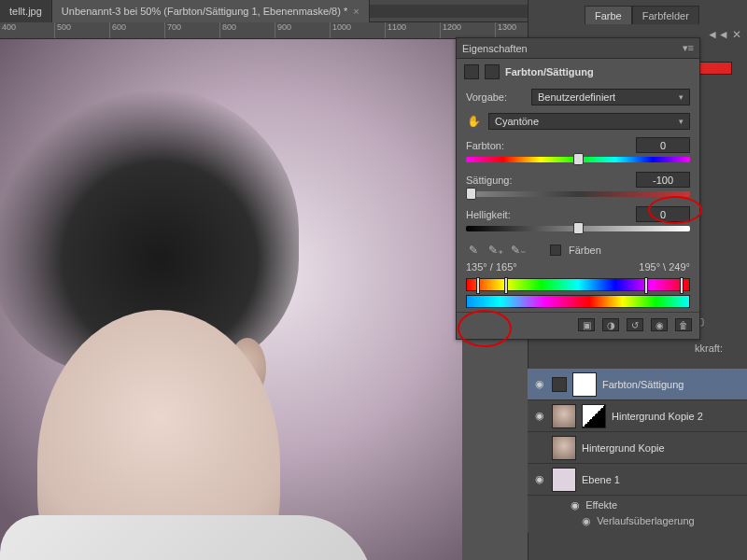  Describe the element at coordinates (204, 11) in the screenshot. I see `tab-label: Unbenannt-3 bei 50% (Farbton/Sättigung 1…` at that location.